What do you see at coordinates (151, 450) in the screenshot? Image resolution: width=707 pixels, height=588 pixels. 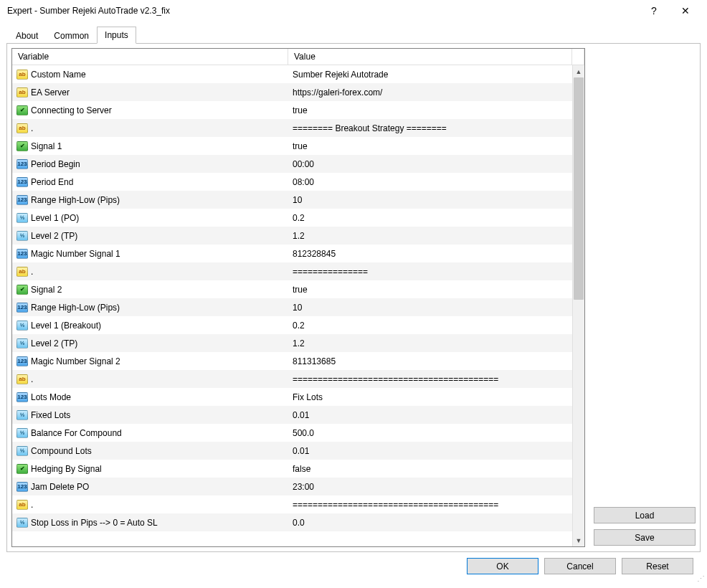 I see `variable-cell: ½Compound Lots` at bounding box center [151, 450].